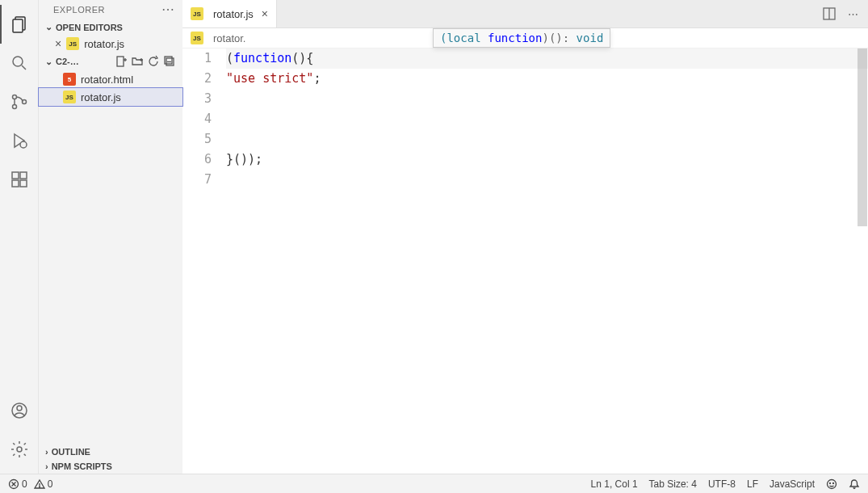 The height and width of the screenshot is (493, 868). What do you see at coordinates (229, 39) in the screenshot?
I see `breadcrumb-file: rotator.` at bounding box center [229, 39].